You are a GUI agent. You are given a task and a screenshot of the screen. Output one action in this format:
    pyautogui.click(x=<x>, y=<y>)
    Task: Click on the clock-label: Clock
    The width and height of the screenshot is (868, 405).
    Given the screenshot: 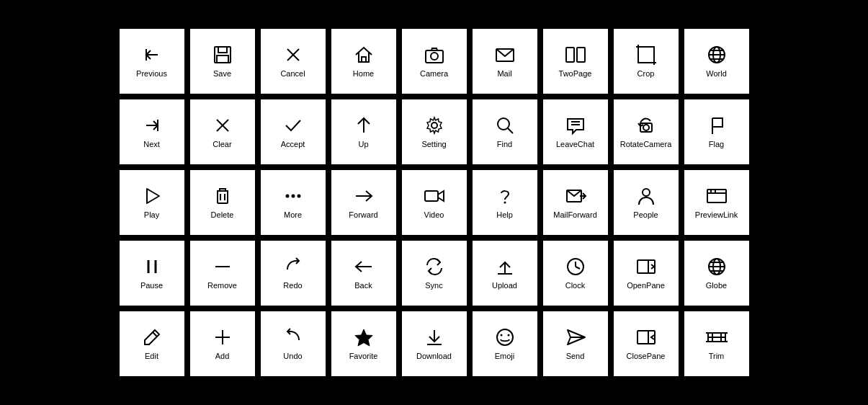 What is the action you would take?
    pyautogui.click(x=576, y=285)
    